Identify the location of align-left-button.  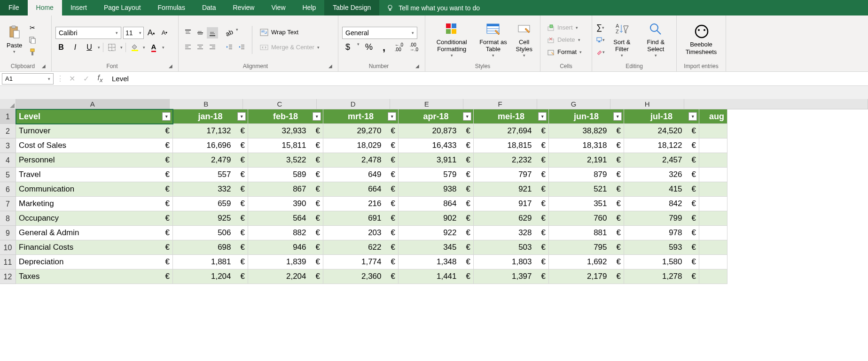
(188, 47).